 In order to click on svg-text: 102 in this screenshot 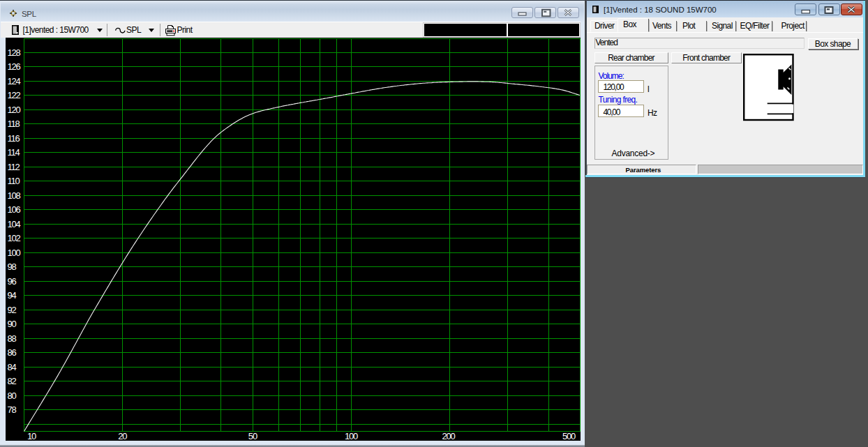, I will do `click(14, 238)`.